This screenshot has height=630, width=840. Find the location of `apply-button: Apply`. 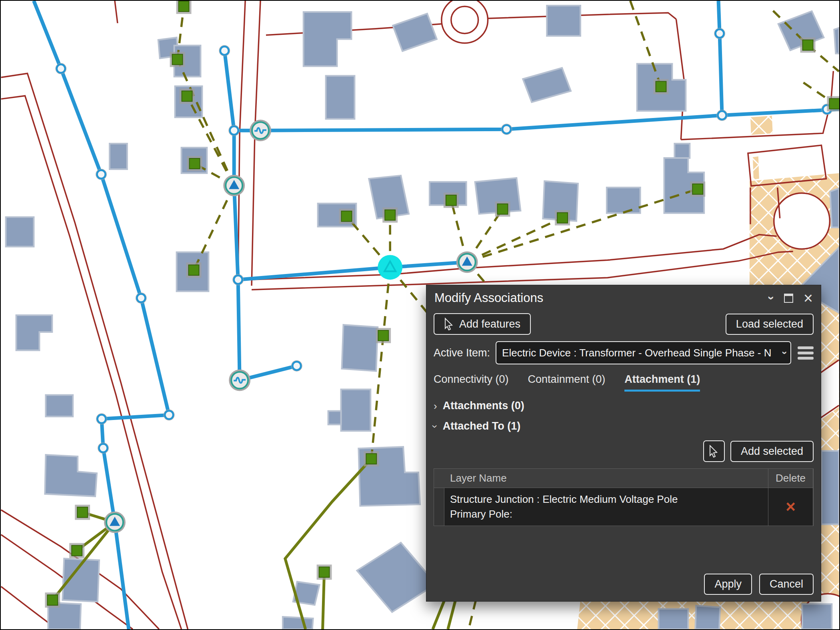

apply-button: Apply is located at coordinates (728, 584).